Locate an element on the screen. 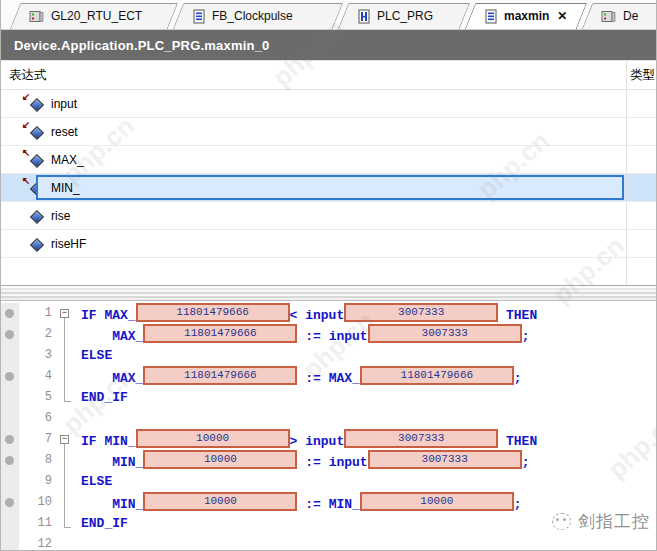 The image size is (657, 551). code-text: MAX_11801479666 := input3007333; is located at coordinates (364, 334).